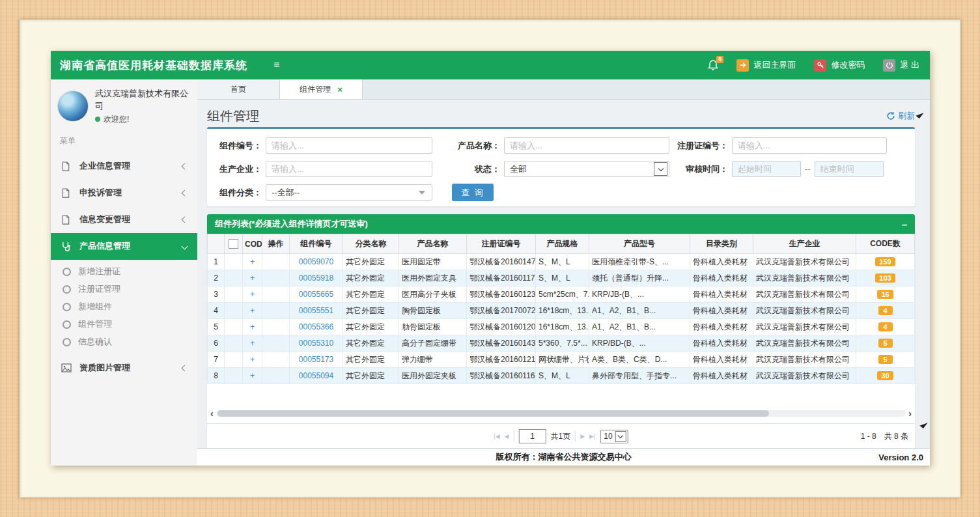 The height and width of the screenshot is (517, 980). Describe the element at coordinates (904, 224) in the screenshot. I see `collapse-button: –` at that location.